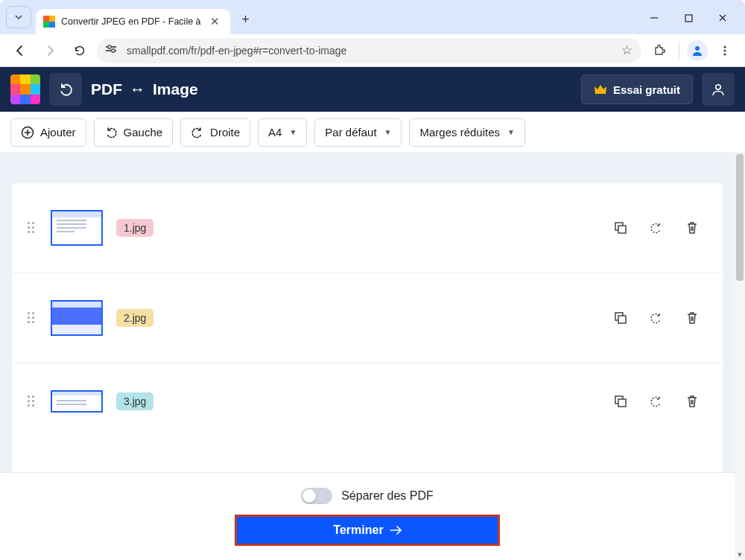 The height and width of the screenshot is (560, 745). I want to click on rotate-left-button: Gauche, so click(134, 133).